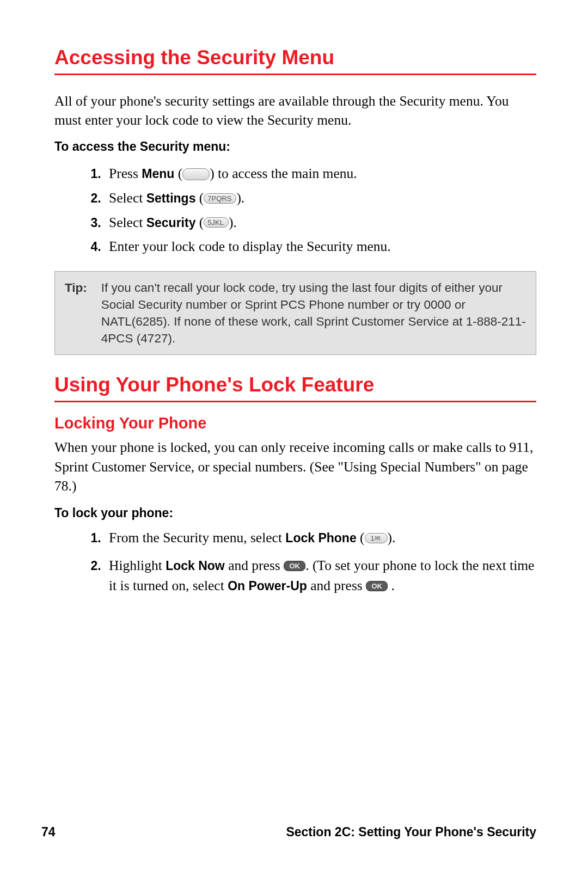 The image size is (588, 882). Describe the element at coordinates (294, 832) in the screenshot. I see `page-footer: 74 Section 2C: Setting Your Phone's Secu…` at that location.